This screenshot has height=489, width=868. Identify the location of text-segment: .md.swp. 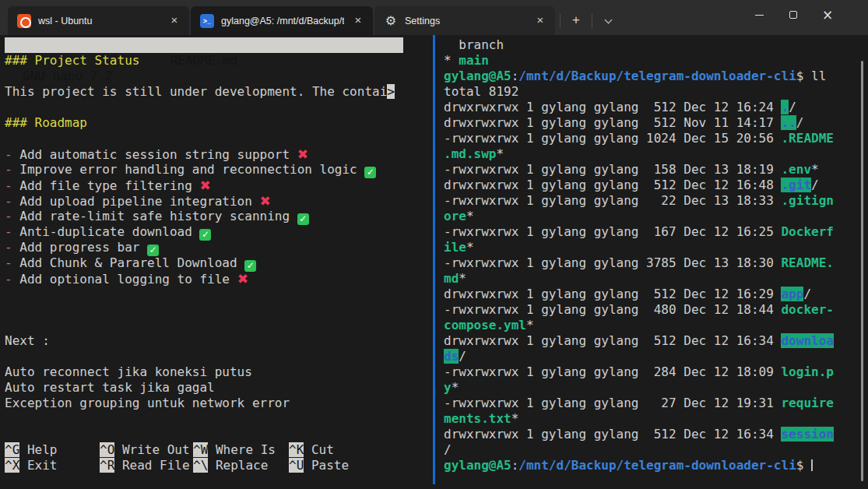
(470, 154).